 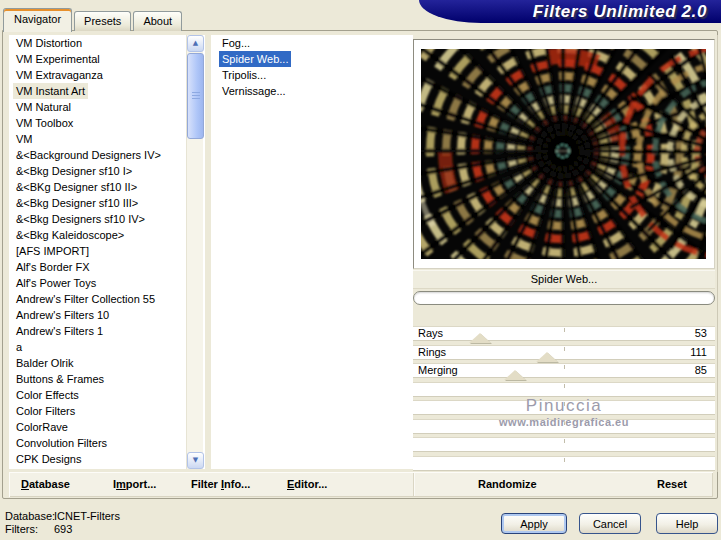 I want to click on filter-item-label: Tripolis..., so click(x=244, y=75).